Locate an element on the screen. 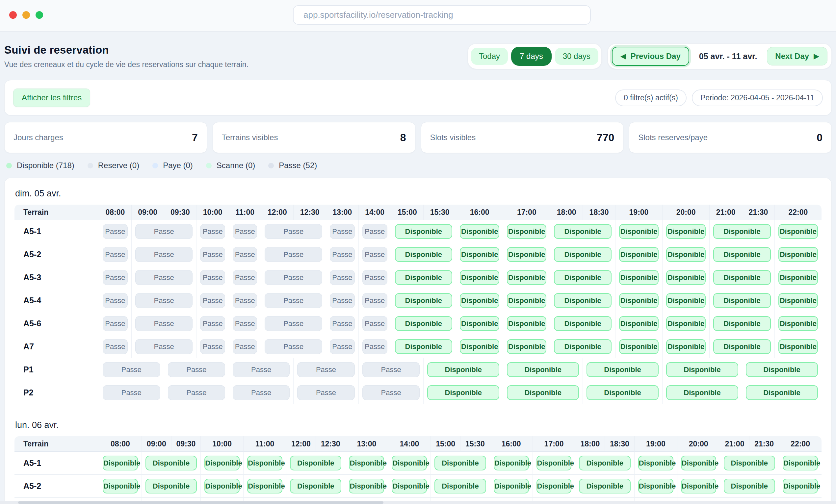 The height and width of the screenshot is (504, 836). minimize-button is located at coordinates (26, 15).